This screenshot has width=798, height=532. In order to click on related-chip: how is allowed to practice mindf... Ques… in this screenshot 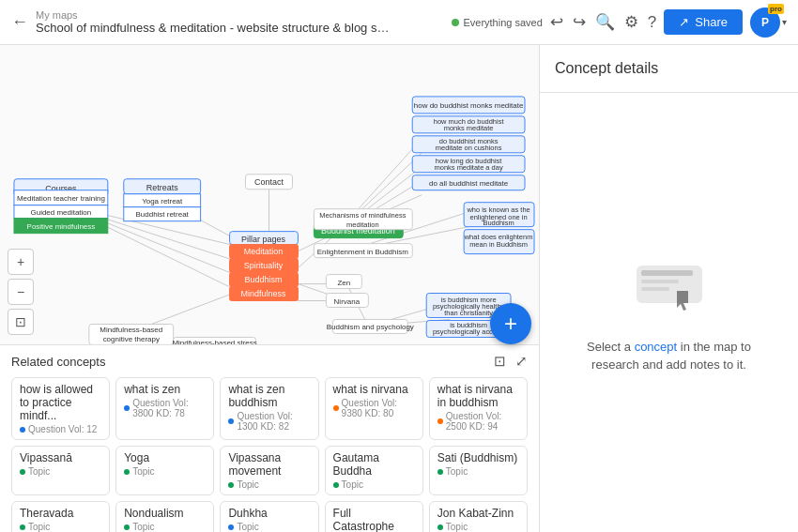, I will do `click(60, 409)`.